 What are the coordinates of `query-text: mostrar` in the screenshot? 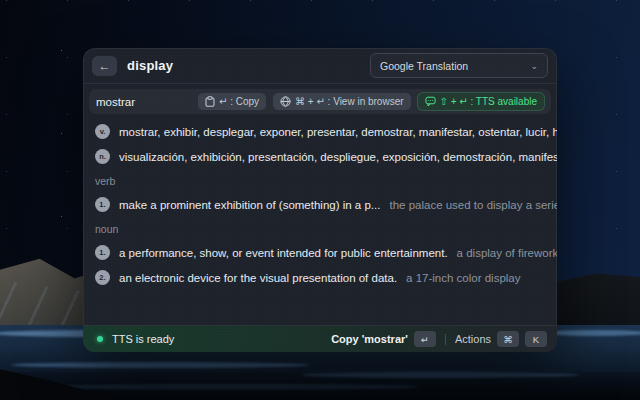 It's located at (116, 102).